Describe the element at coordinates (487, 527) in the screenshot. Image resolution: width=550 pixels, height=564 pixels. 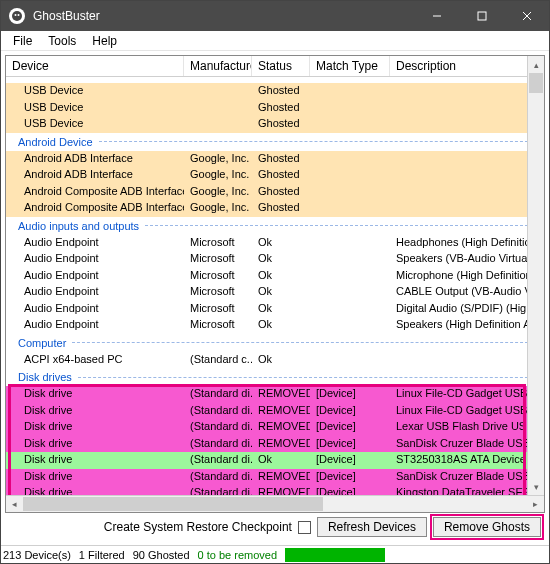
I see `remove-ghosts-button: Remove Ghosts` at that location.